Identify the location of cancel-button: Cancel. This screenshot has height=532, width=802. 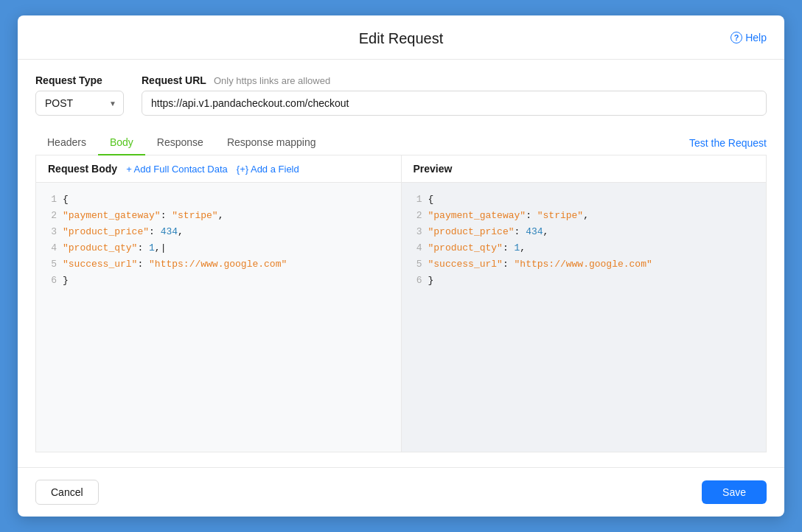
(67, 492).